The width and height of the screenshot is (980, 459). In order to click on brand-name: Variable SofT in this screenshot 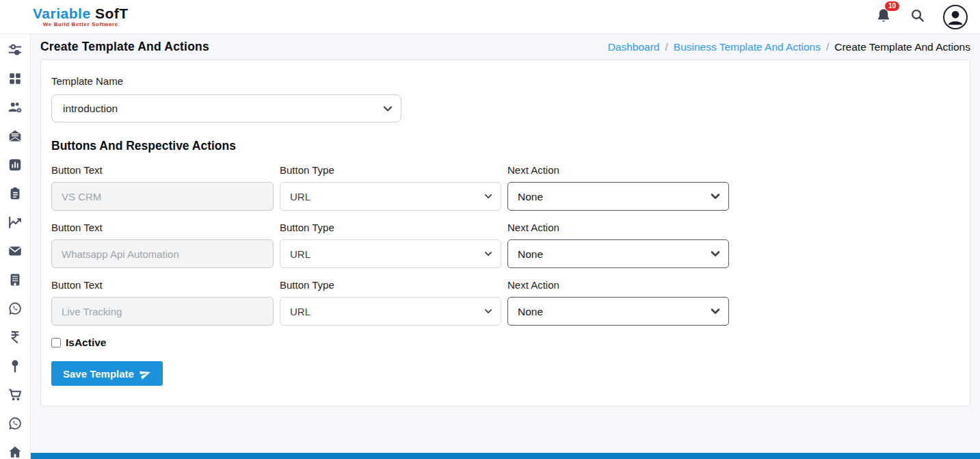, I will do `click(81, 14)`.